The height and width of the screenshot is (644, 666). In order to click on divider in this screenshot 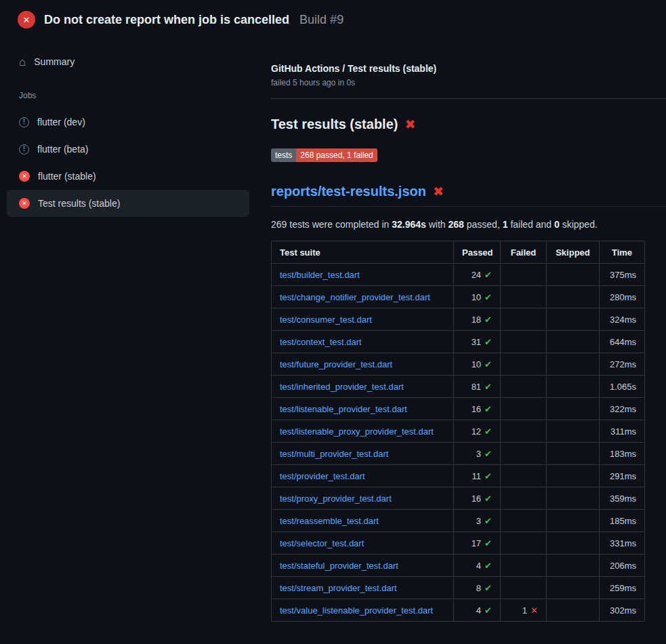, I will do `click(469, 99)`.